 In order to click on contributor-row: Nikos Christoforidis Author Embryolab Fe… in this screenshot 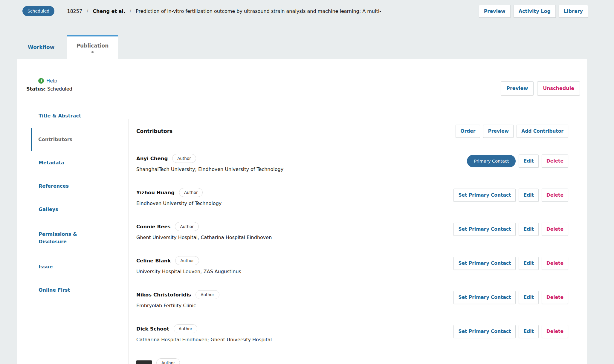, I will do `click(352, 304)`.